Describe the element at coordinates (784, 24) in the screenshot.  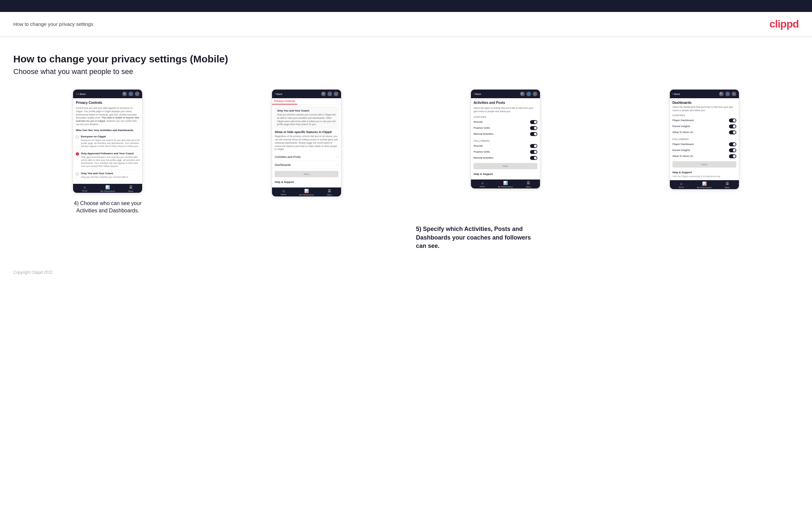
I see `logo: clippd` at that location.